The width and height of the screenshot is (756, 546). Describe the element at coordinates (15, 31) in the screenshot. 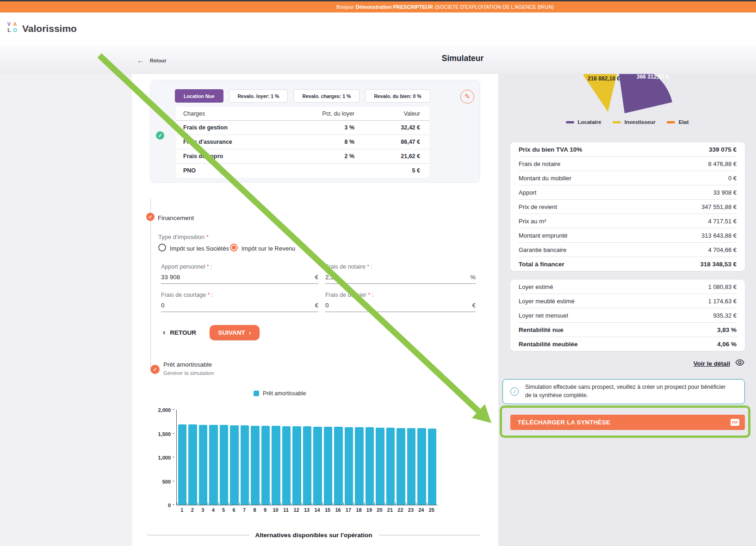

I see `logo-letter: O` at that location.